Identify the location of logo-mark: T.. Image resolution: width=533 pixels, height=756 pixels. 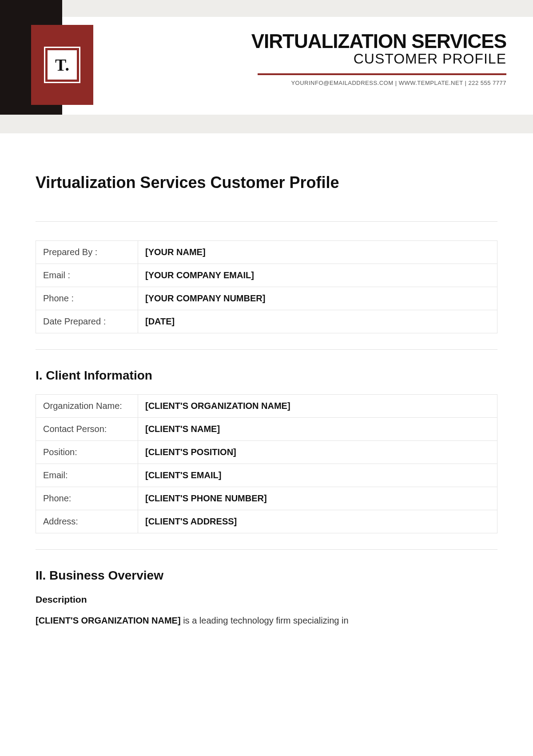
(62, 65).